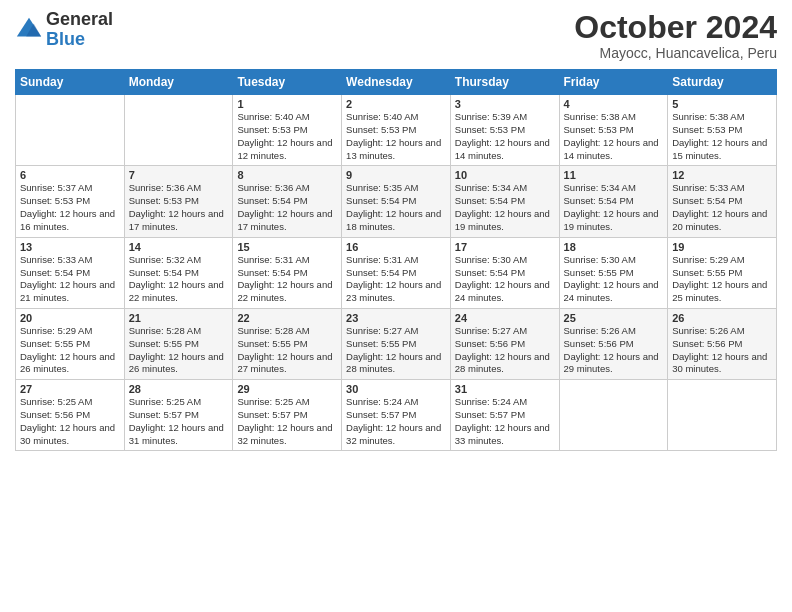  I want to click on day-number: 13, so click(70, 247).